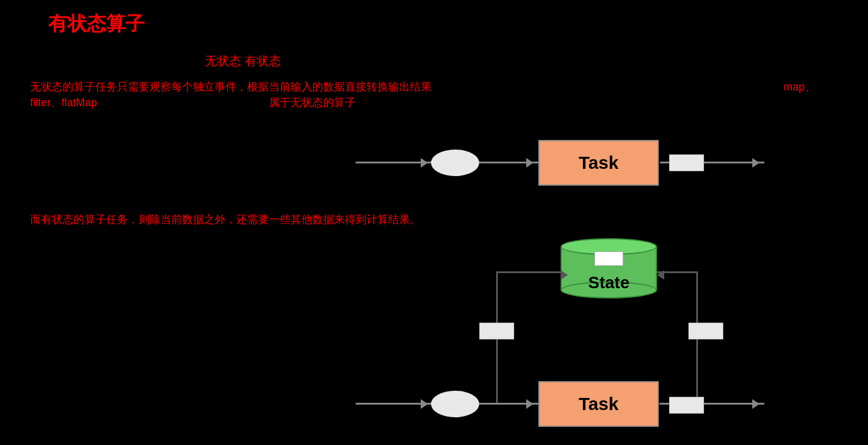 The width and height of the screenshot is (868, 445). What do you see at coordinates (599, 404) in the screenshot?
I see `stateful-task-label: Task` at bounding box center [599, 404].